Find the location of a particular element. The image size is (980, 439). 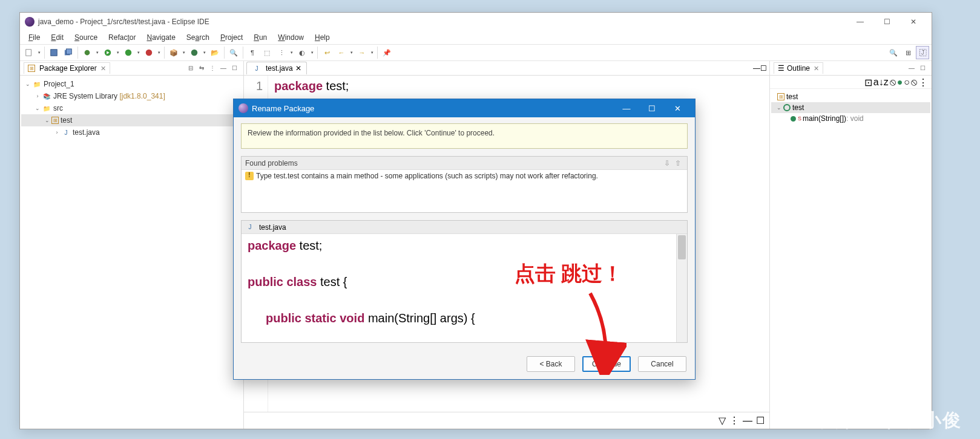

new-class-icon is located at coordinates (194, 53).